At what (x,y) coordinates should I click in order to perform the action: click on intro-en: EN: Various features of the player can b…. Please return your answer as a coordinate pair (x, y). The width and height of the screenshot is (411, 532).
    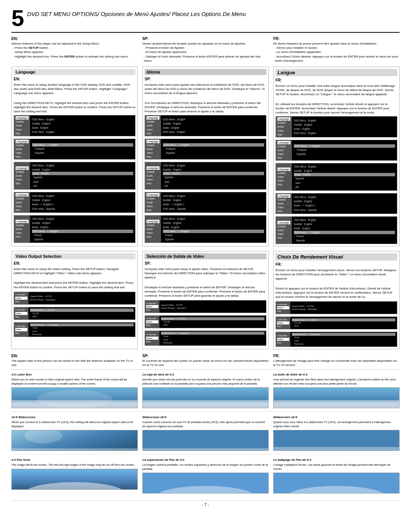
    Looking at the image, I should click on (75, 50).